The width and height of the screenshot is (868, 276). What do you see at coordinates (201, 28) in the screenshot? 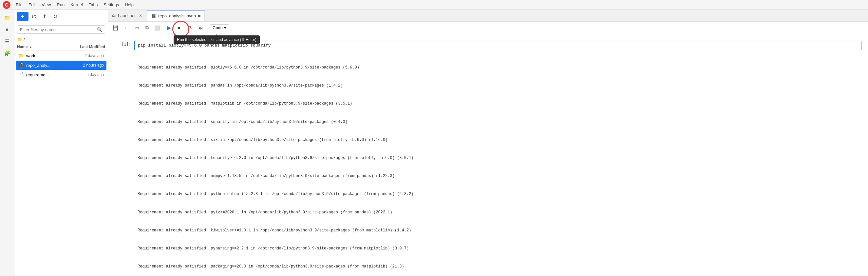
I see `fast-forward-button: ⏭` at bounding box center [201, 28].